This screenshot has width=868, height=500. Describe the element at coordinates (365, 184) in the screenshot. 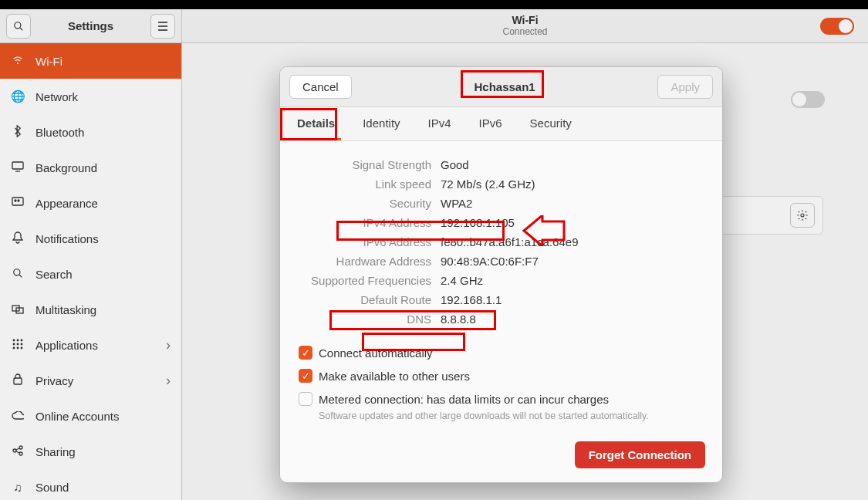

I see `label-link: Link speed` at that location.